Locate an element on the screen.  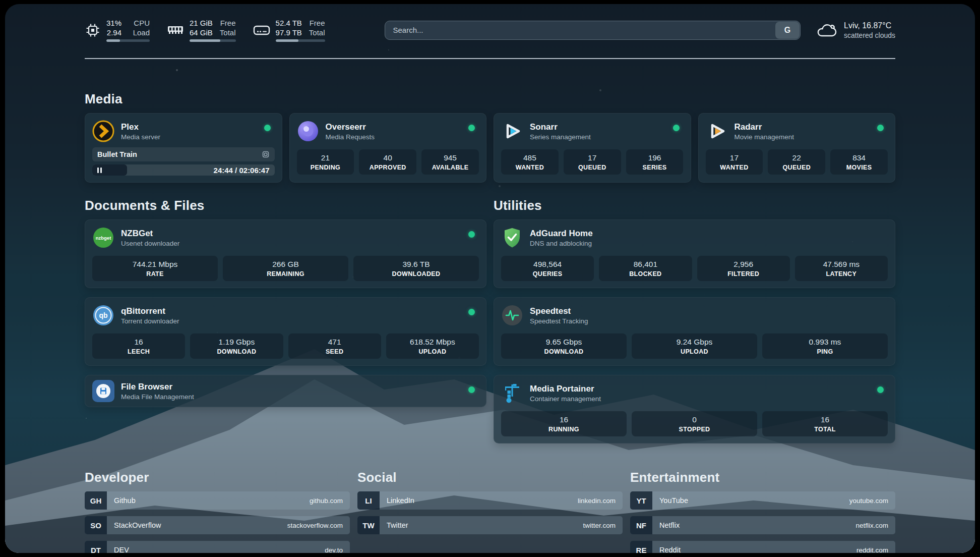
service-card-nzbget: nzbget NZBGet Usenet downloader 744. is located at coordinates (285, 254).